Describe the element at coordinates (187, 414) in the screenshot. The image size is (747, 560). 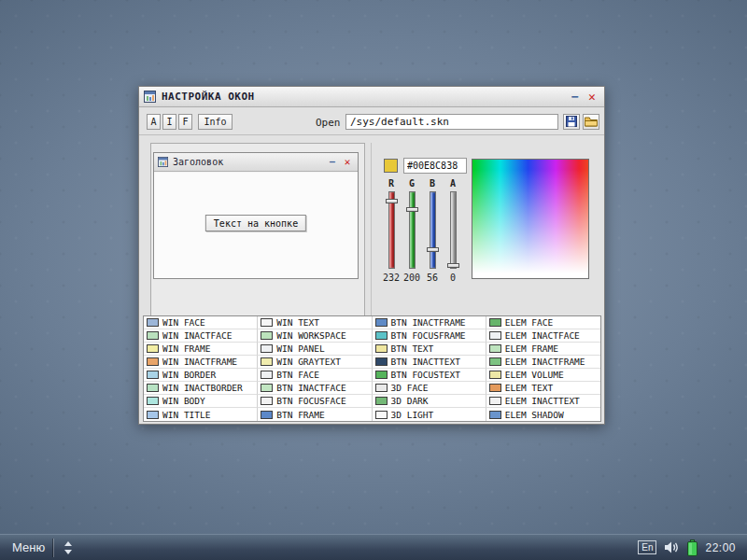
I see `color-item-label: WIN TITLE` at that location.